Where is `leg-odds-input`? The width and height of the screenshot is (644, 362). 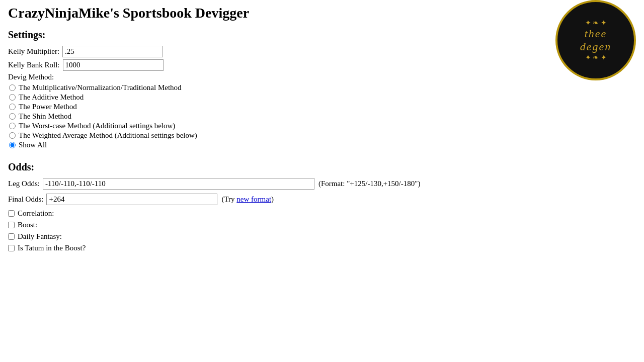 leg-odds-input is located at coordinates (179, 184).